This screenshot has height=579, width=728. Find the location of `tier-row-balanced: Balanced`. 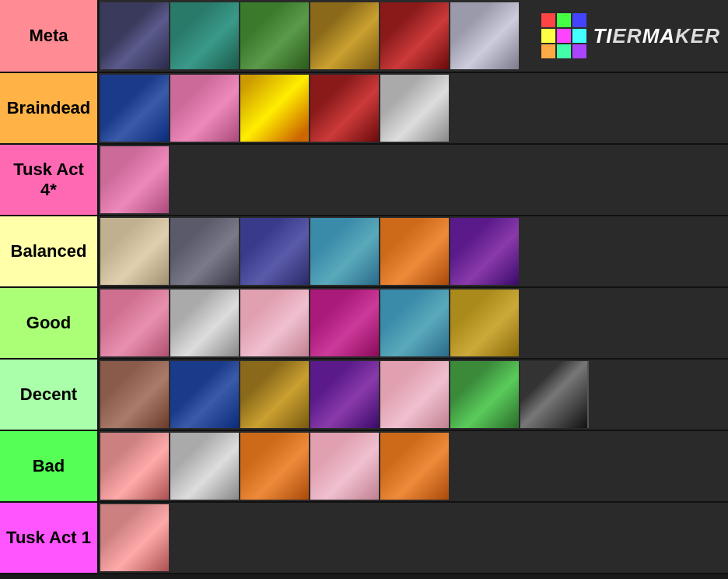

tier-row-balanced: Balanced is located at coordinates (364, 252).